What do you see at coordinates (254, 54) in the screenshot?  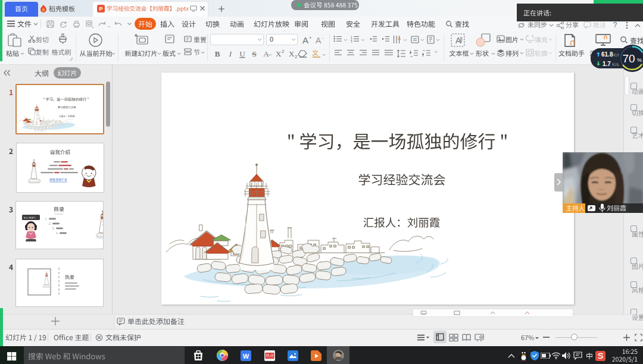 I see `svg-text: S` at bounding box center [254, 54].